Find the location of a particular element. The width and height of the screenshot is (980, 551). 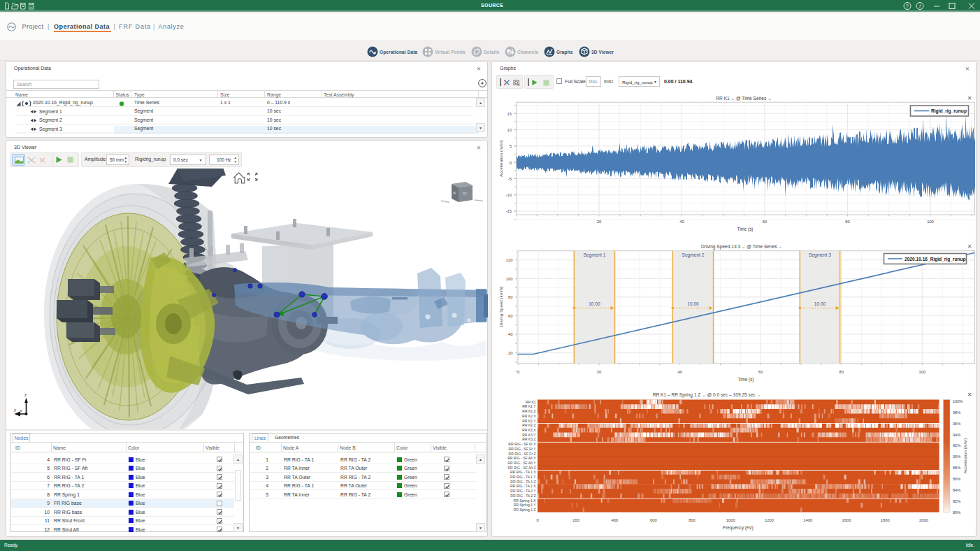

svg-text: RR Spring 1 Y is located at coordinates (526, 505).